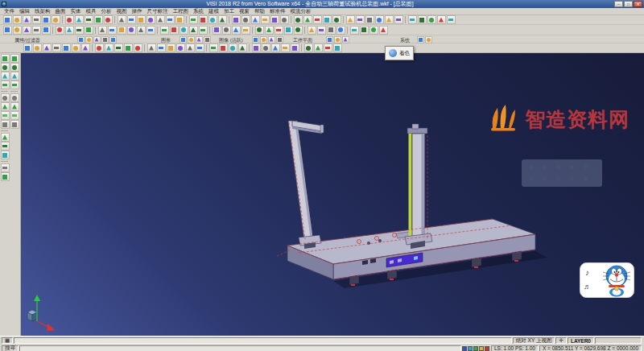  What do you see at coordinates (301, 11) in the screenshot?
I see `menu-item: 模流分析` at bounding box center [301, 11].